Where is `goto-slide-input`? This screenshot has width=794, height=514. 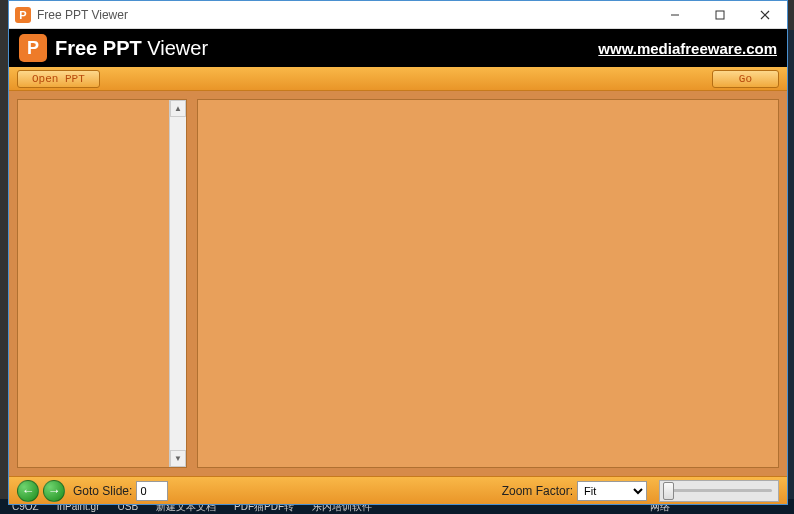 goto-slide-input is located at coordinates (152, 491).